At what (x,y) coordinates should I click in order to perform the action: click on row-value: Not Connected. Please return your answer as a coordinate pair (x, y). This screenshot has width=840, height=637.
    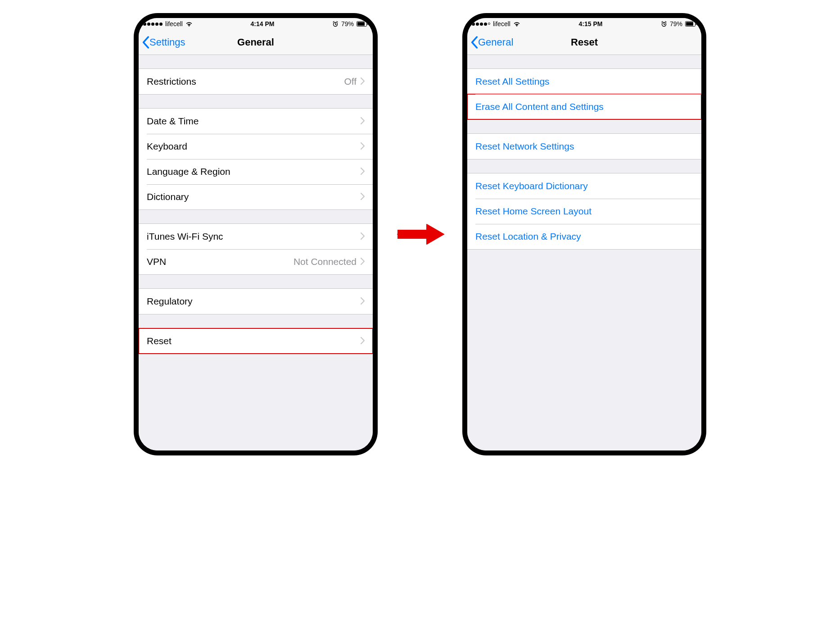
    Looking at the image, I should click on (325, 262).